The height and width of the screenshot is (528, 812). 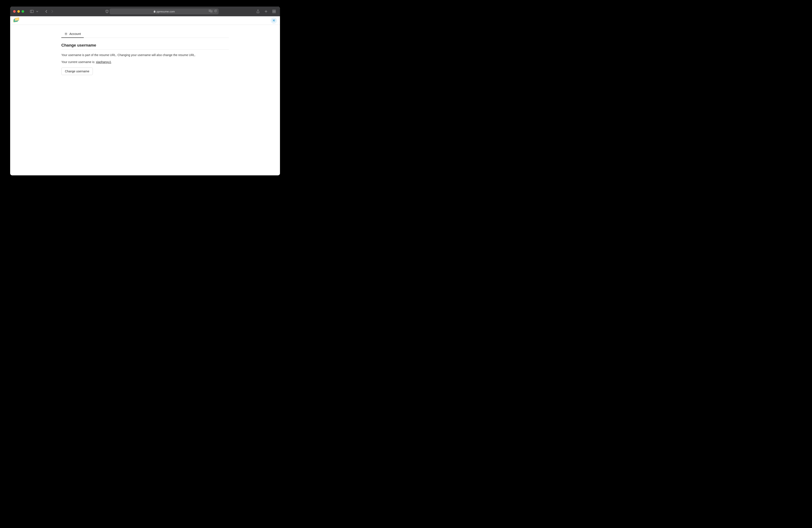 What do you see at coordinates (16, 20) in the screenshot?
I see `app-logo` at bounding box center [16, 20].